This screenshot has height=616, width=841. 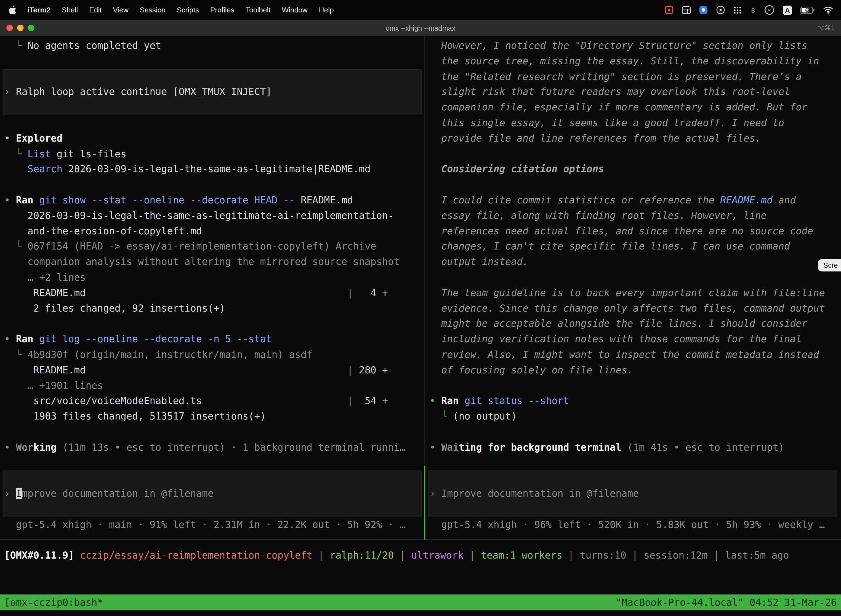 I want to click on zoom-button, so click(x=31, y=28).